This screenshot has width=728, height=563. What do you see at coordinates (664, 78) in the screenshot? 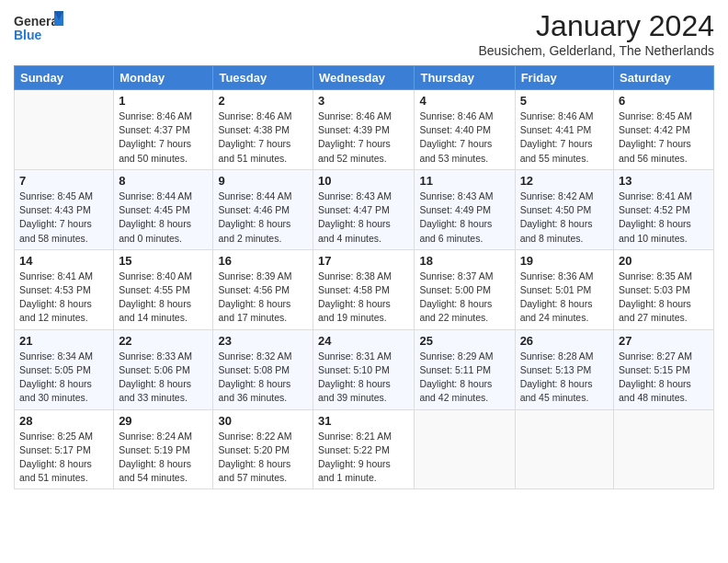
I see `weekday-header-saturday: Saturday` at bounding box center [664, 78].